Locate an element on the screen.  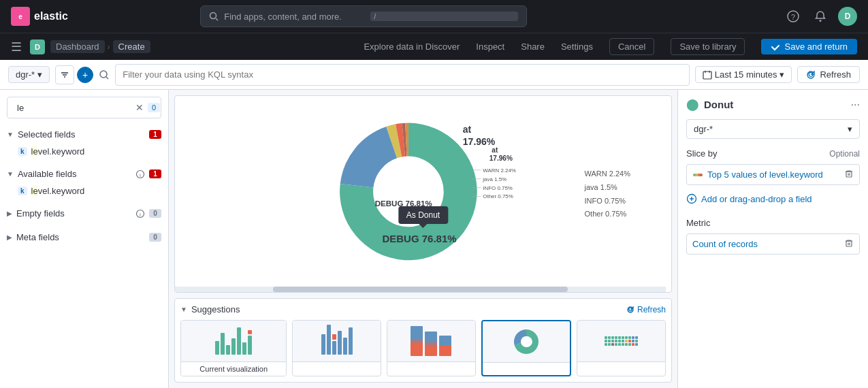
add-field-label: Add or drag-and-drop a field is located at coordinates (757, 199).